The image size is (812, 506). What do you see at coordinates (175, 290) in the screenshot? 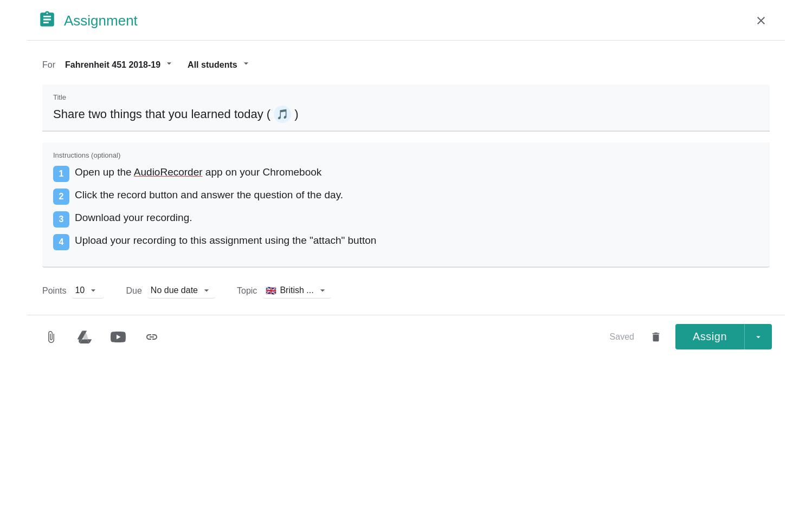
I see `due-value: No due date` at bounding box center [175, 290].